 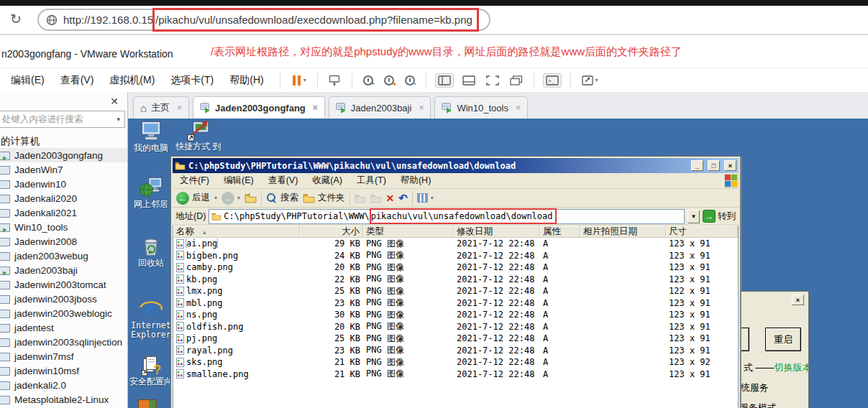 What do you see at coordinates (161, 108) in the screenshot?
I see `tab-home: 主页` at bounding box center [161, 108].